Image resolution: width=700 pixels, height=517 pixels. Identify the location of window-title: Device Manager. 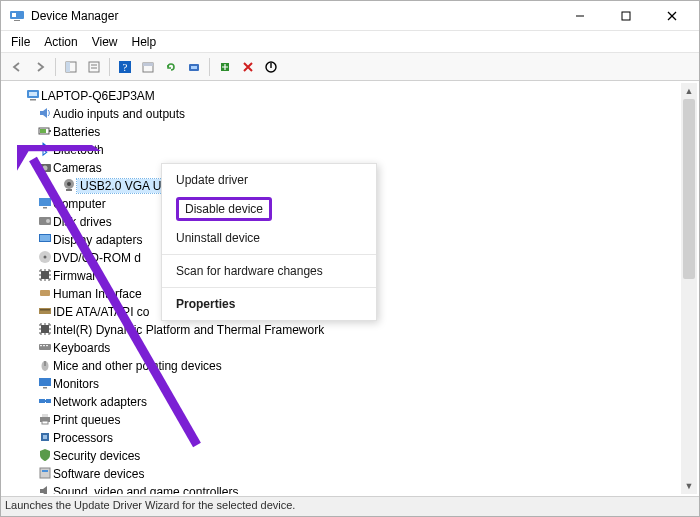
(74, 16).